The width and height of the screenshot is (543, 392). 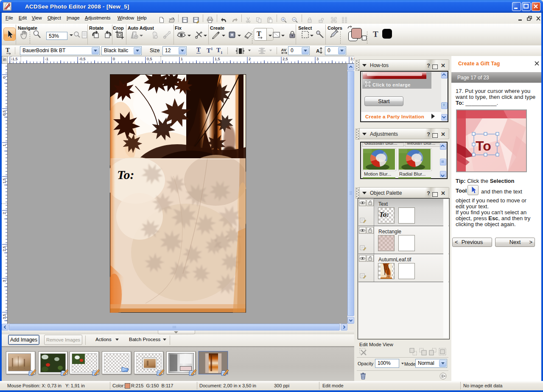 What do you see at coordinates (82, 59) in the screenshot?
I see `svg-text: -0,5` at bounding box center [82, 59].